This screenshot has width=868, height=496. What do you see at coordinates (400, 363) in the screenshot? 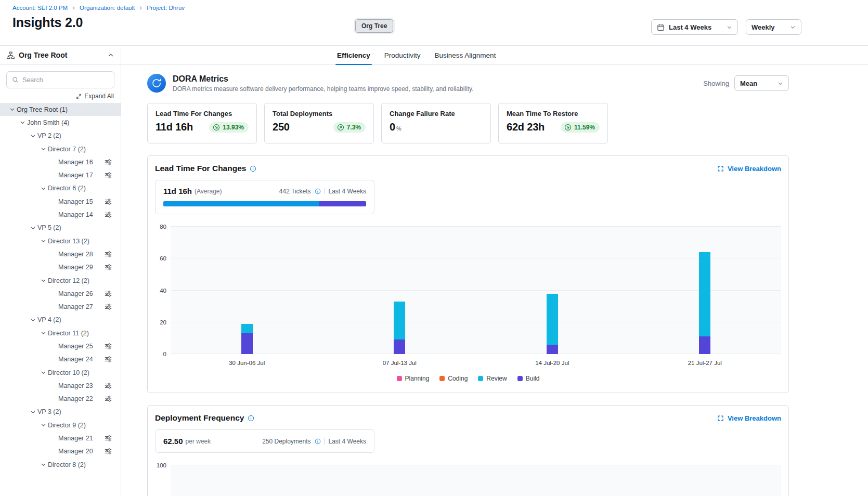
I see `x-tick-label: 07 Jul-13 Jul` at bounding box center [400, 363].